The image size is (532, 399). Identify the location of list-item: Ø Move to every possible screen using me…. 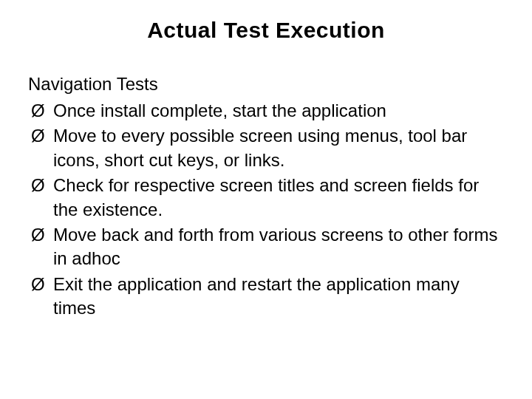
(268, 148).